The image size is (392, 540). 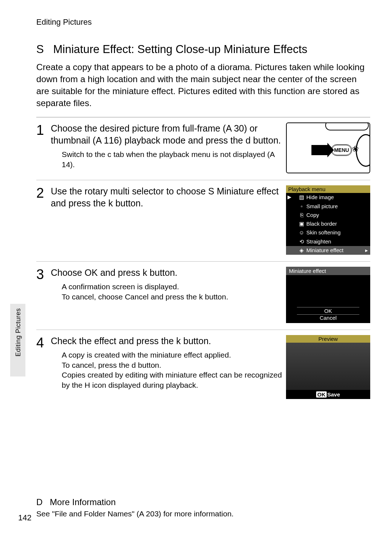 I want to click on menu-item-icon: ◈, so click(x=302, y=250).